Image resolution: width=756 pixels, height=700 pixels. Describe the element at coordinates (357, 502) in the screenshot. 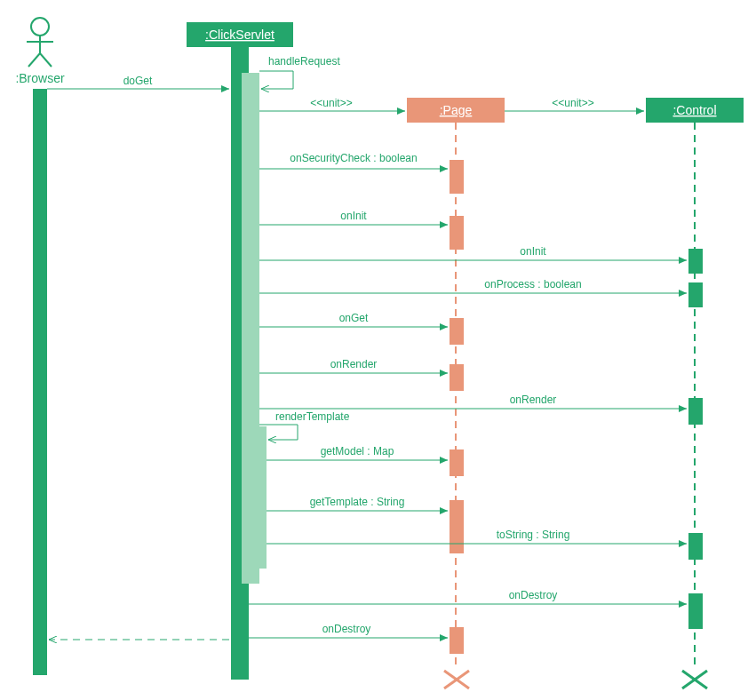

I see `svg-text: getTemplate : String` at that location.